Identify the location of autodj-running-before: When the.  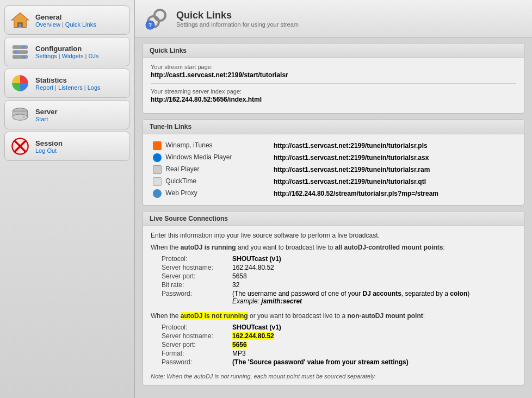
(165, 247).